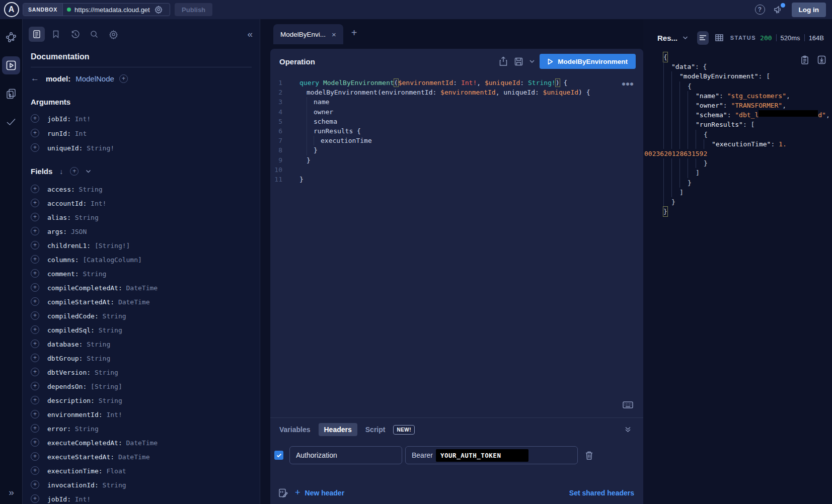 The width and height of the screenshot is (832, 504). I want to click on endpoint-settings-gear-icon, so click(159, 10).